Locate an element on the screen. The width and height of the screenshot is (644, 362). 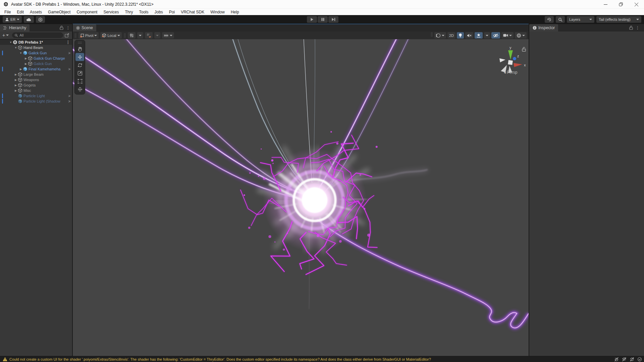
scene-effects-dropdown is located at coordinates (487, 36).